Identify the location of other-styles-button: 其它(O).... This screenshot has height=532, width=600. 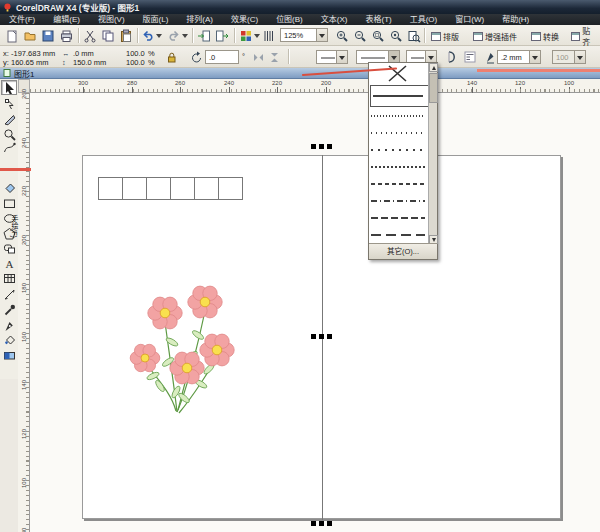
(403, 251).